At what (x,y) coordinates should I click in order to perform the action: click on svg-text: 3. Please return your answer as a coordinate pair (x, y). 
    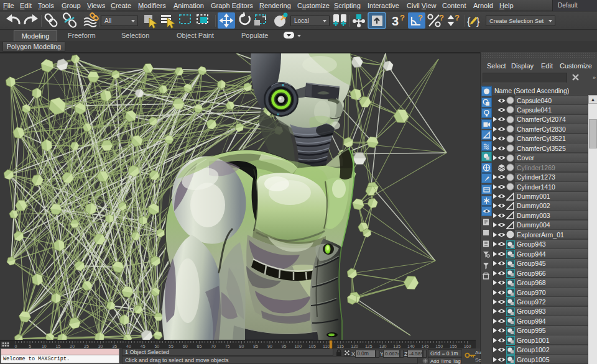
    Looking at the image, I should click on (396, 21).